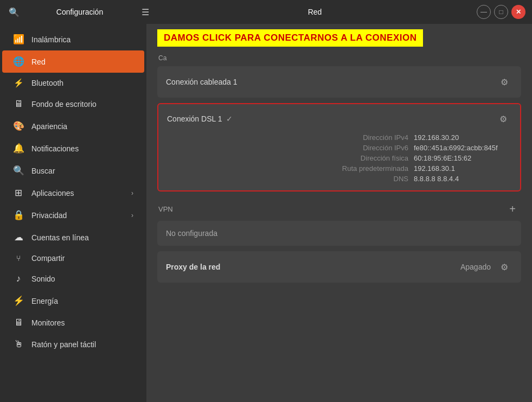  Describe the element at coordinates (48, 258) in the screenshot. I see `sidebar-item-label: Compartir` at that location.